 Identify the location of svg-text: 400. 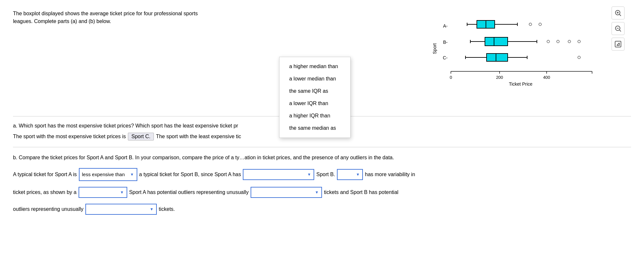
(547, 77).